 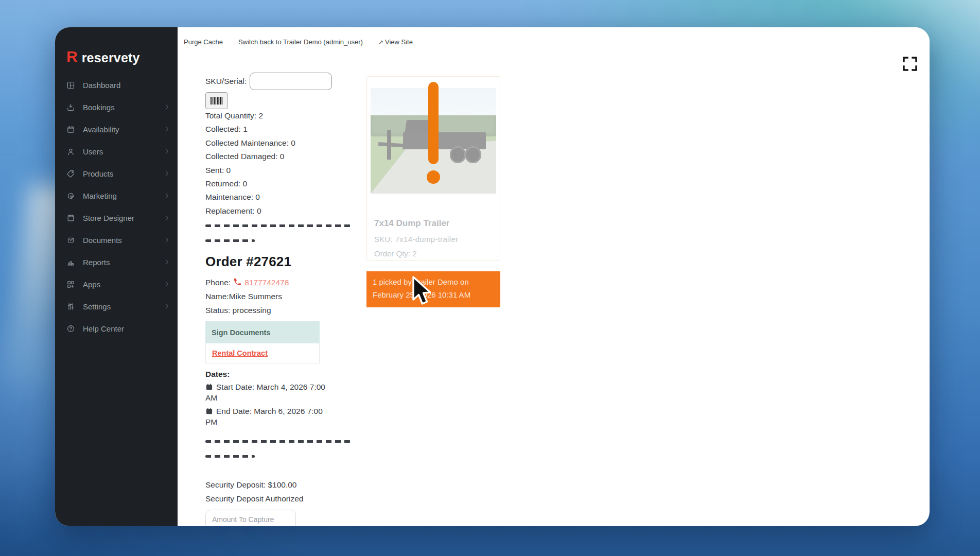 I want to click on barcode-icon, so click(x=217, y=101).